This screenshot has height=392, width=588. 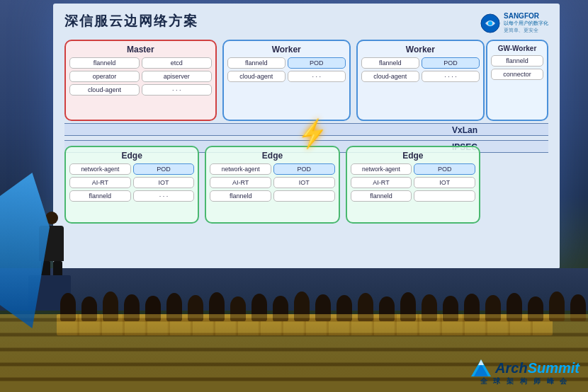 What do you see at coordinates (101, 196) in the screenshot?
I see `e1-flanneld: flanneld` at bounding box center [101, 196].